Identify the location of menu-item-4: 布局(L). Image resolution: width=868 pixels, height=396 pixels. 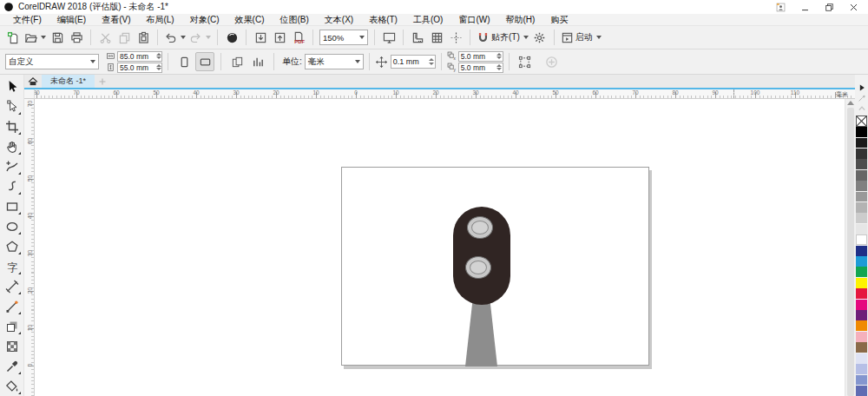
(160, 20).